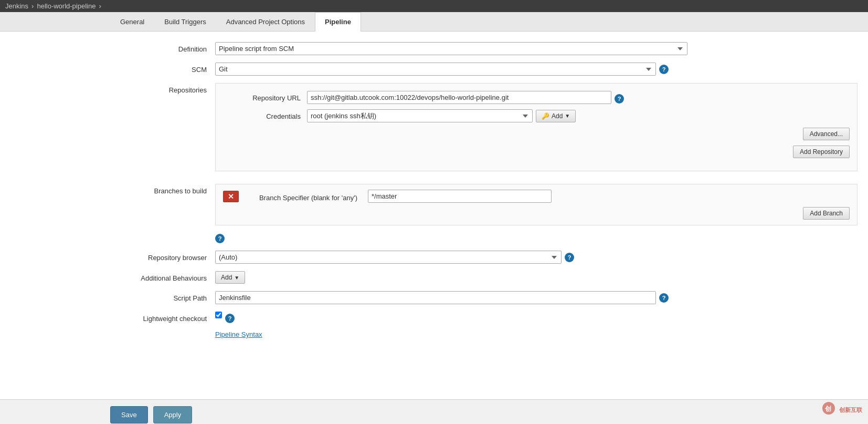 Image resolution: width=868 pixels, height=424 pixels. Describe the element at coordinates (619, 99) in the screenshot. I see `repo-url-help-icon: ?` at that location.